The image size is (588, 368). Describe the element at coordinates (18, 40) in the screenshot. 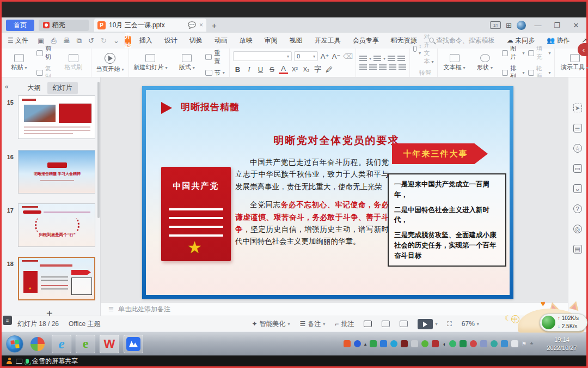

I see `menu-file: ☰ 文件` at that location.